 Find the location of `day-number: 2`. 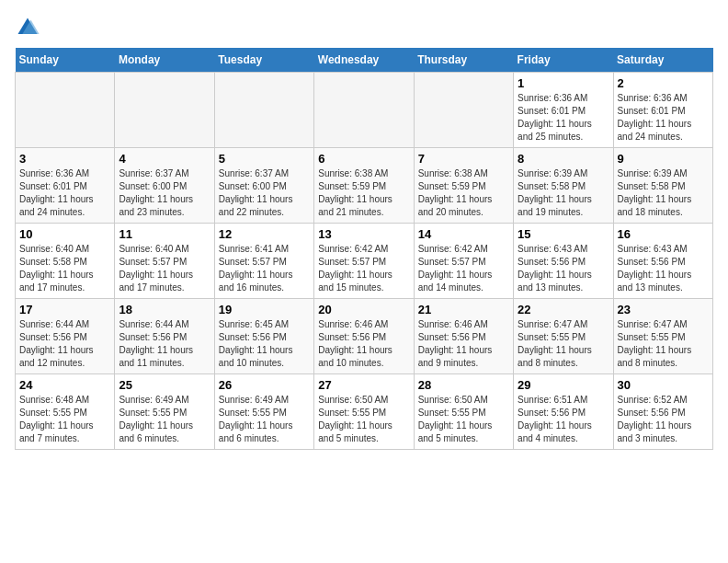

day-number: 2 is located at coordinates (664, 83).